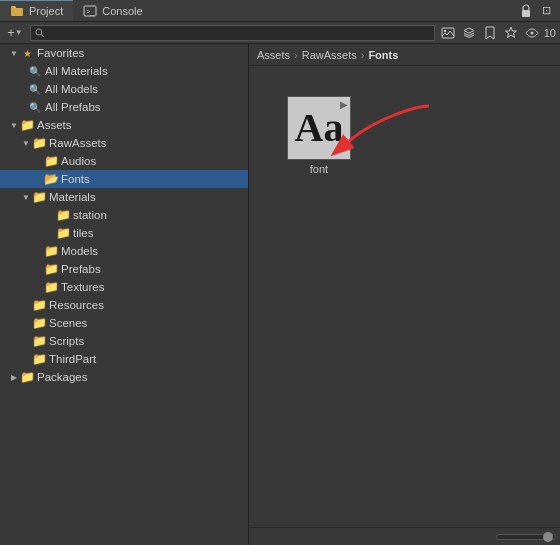 The height and width of the screenshot is (545, 560). Describe the element at coordinates (78, 161) in the screenshot. I see `audios-label: Audios` at that location.